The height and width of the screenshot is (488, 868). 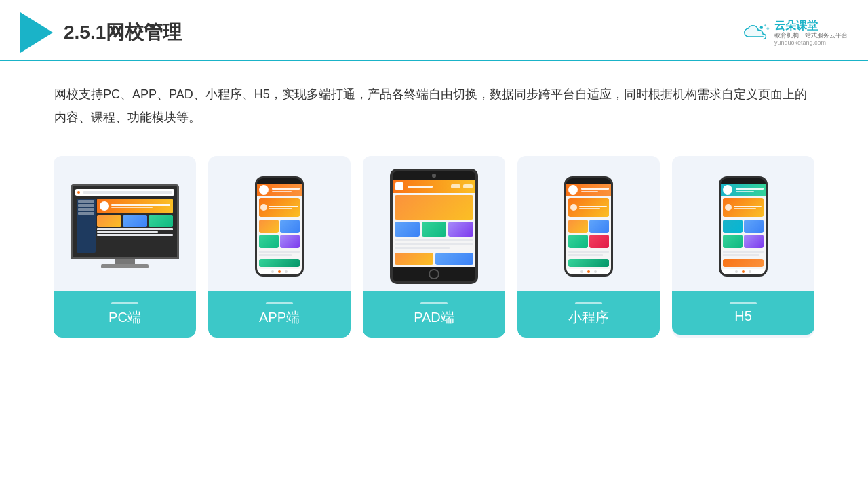 What do you see at coordinates (101, 33) in the screenshot?
I see `header-left: 2.5.1网校管理` at bounding box center [101, 33].